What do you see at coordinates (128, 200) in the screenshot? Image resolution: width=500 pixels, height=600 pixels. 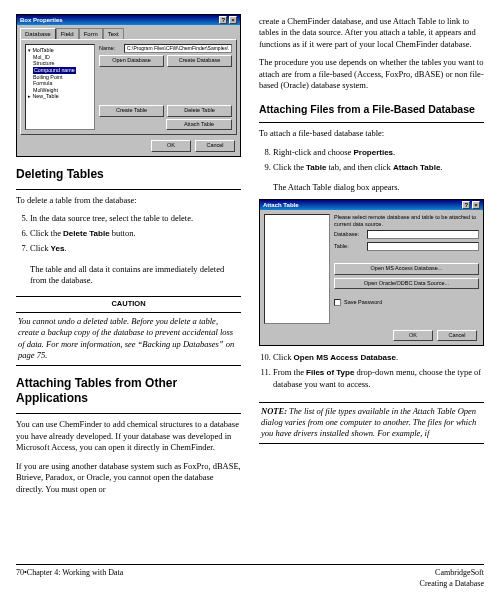 I see `delete-intro: To delete a table from the database:` at bounding box center [128, 200].